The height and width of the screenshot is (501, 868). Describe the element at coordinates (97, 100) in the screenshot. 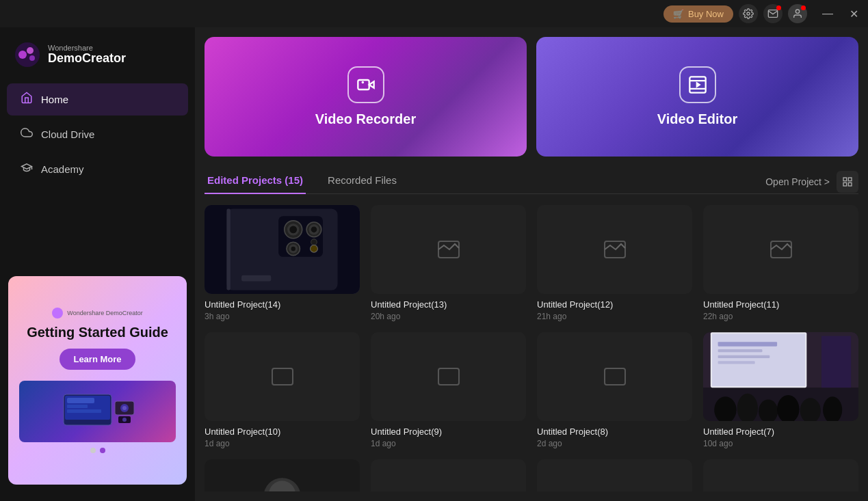

I see `sidebar-item-home: Home` at that location.